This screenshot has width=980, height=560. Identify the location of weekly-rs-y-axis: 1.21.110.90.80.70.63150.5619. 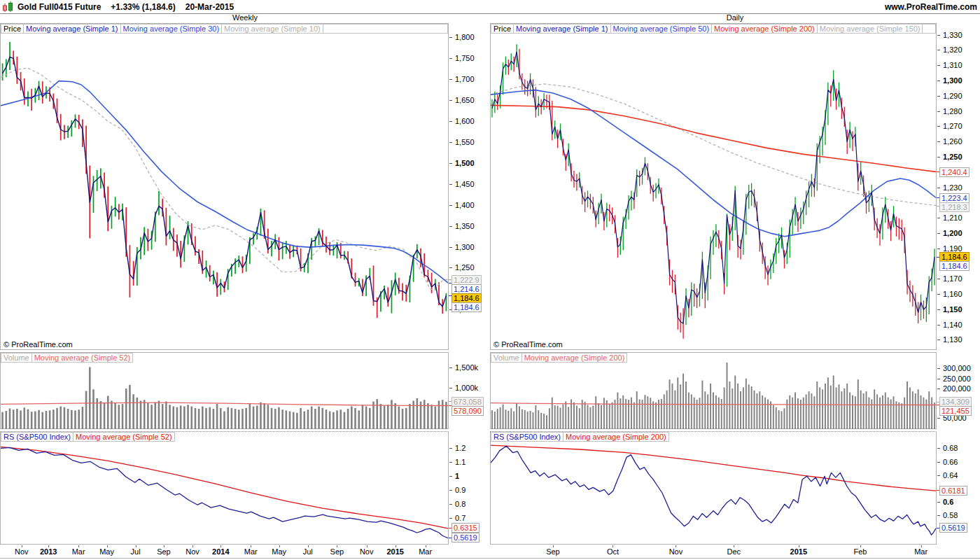
(469, 493).